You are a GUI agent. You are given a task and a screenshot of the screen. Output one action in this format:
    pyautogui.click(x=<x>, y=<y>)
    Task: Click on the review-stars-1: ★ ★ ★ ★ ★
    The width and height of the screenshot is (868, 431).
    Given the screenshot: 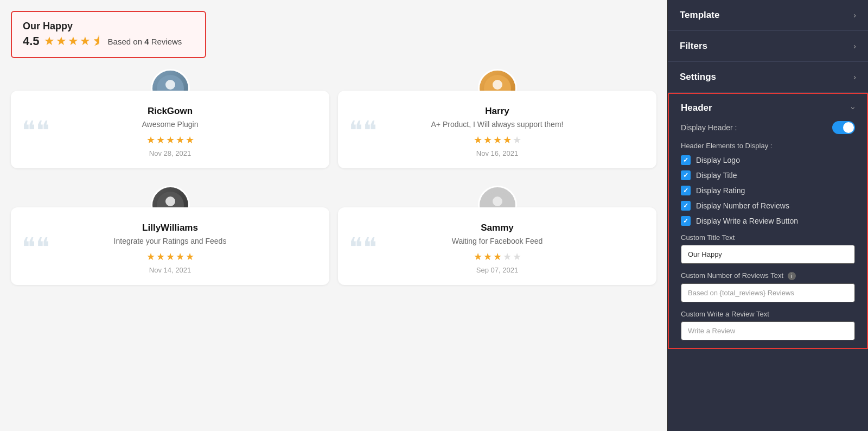 What is the action you would take?
    pyautogui.click(x=170, y=140)
    